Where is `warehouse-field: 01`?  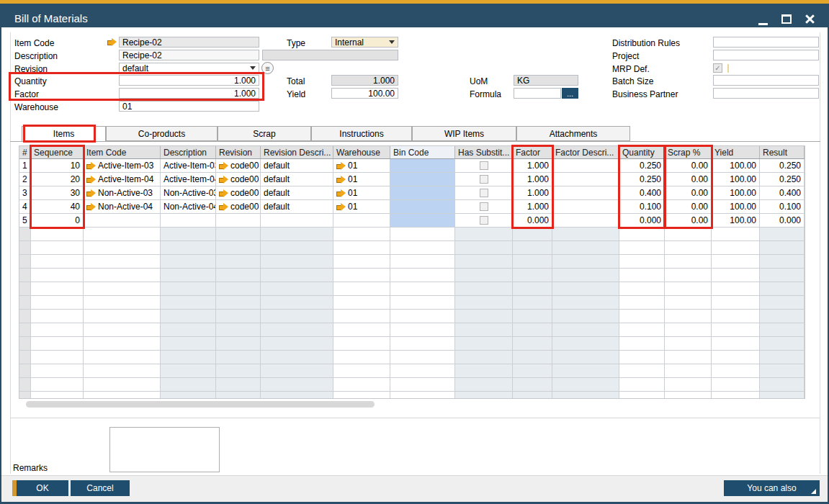 warehouse-field: 01 is located at coordinates (189, 107).